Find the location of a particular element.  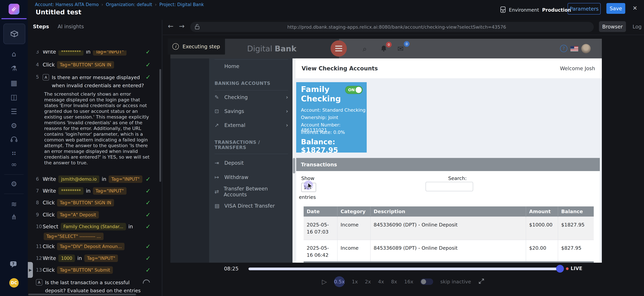

account-toggle: ON is located at coordinates (354, 90).